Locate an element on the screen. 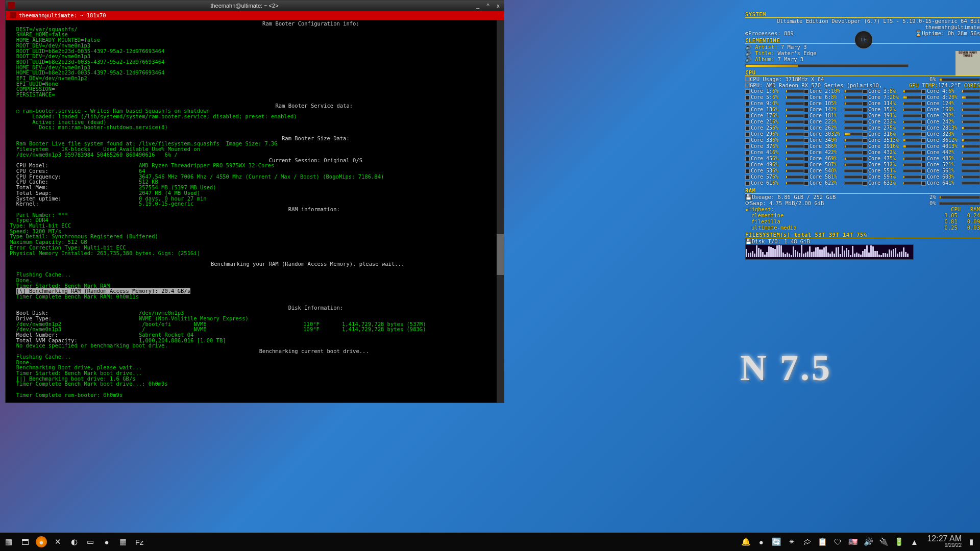 This screenshot has width=980, height=551. window-icon: ▭ is located at coordinates (90, 542).